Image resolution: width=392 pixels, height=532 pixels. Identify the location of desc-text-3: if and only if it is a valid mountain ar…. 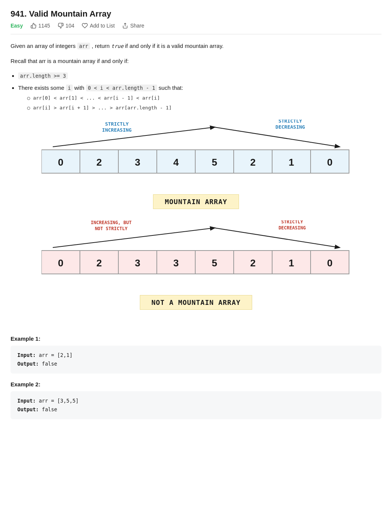
(175, 46).